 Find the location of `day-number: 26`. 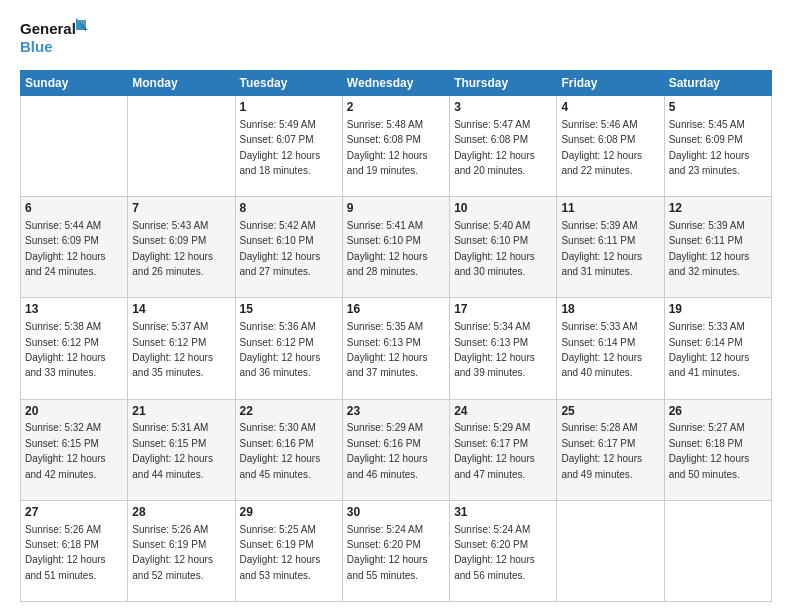

day-number: 26 is located at coordinates (718, 412).